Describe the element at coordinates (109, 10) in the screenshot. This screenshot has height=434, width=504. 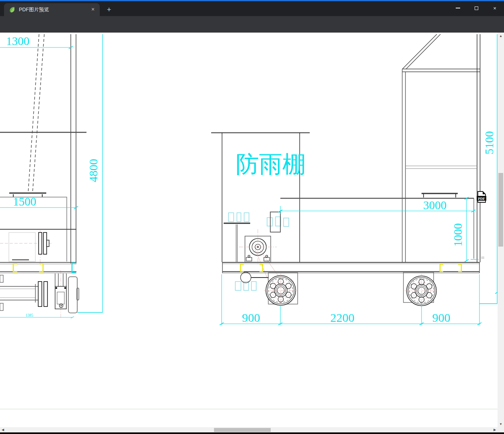
I see `new-tab-button: +` at that location.